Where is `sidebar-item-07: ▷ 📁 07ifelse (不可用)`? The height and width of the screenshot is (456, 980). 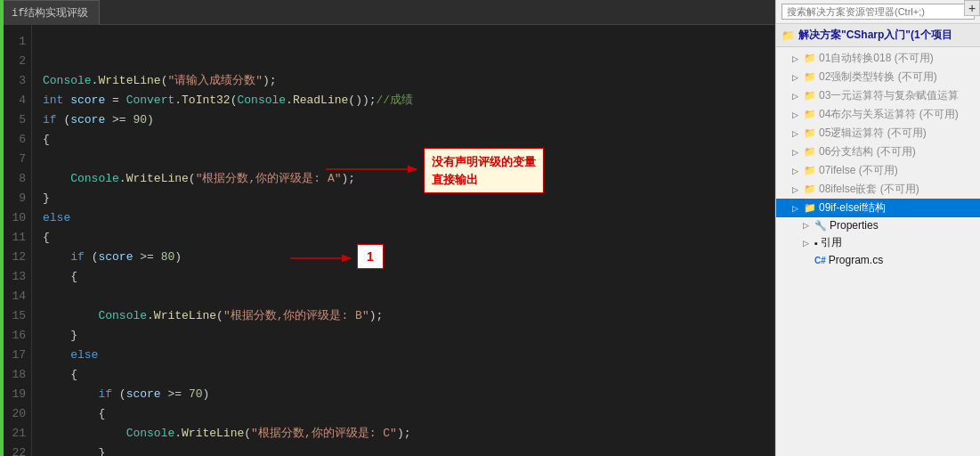
sidebar-item-07: ▷ 📁 07ifelse (不可用) is located at coordinates (878, 171).